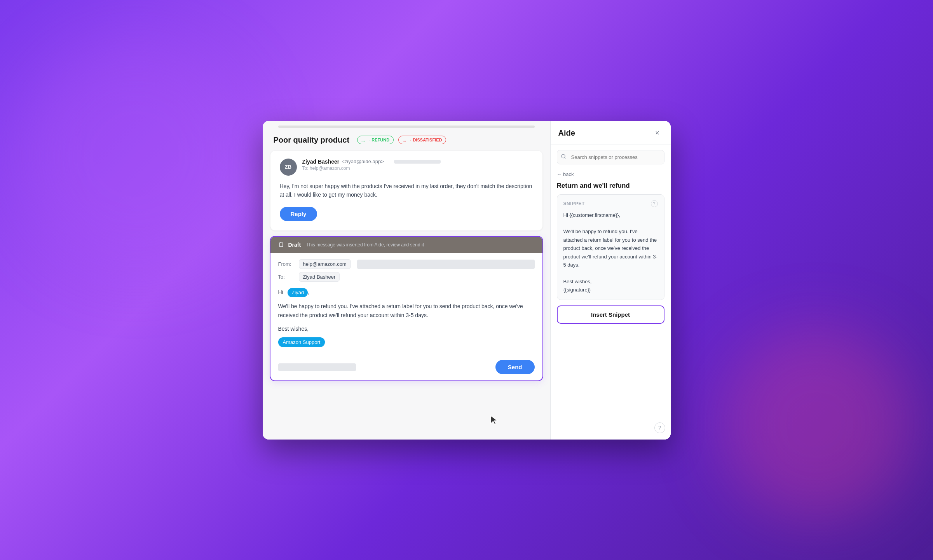 This screenshot has height=560, width=933. What do you see at coordinates (406, 190) in the screenshot?
I see `email-body: Hey, I'm not super happy with the produc…` at bounding box center [406, 190].